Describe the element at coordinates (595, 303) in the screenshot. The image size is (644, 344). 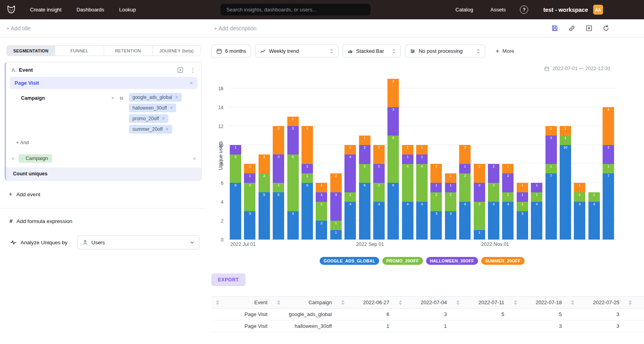
I see `column-header-2022-07-25: 2022-07-25` at that location.